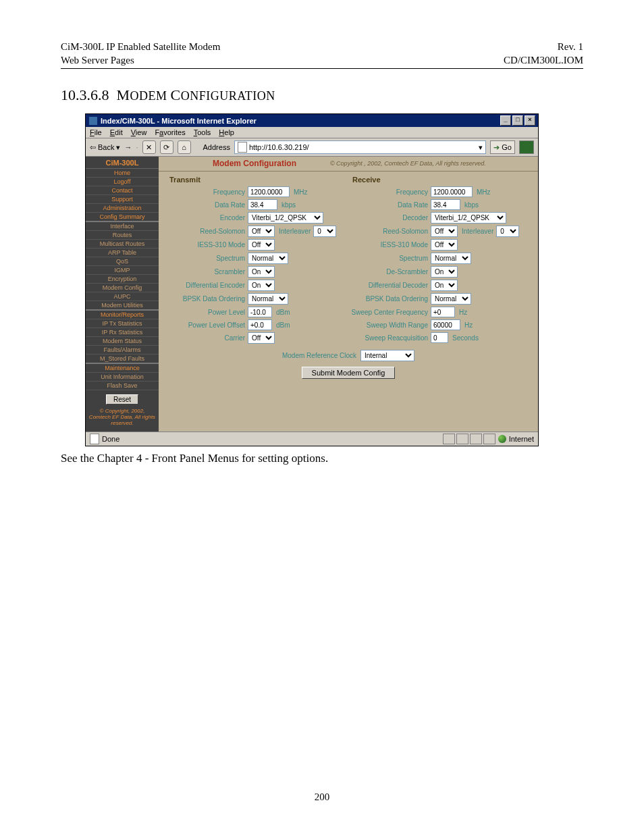 The width and height of the screenshot is (644, 834). I want to click on sidebar-item-multicast-routes: Multicast Routes, so click(122, 244).